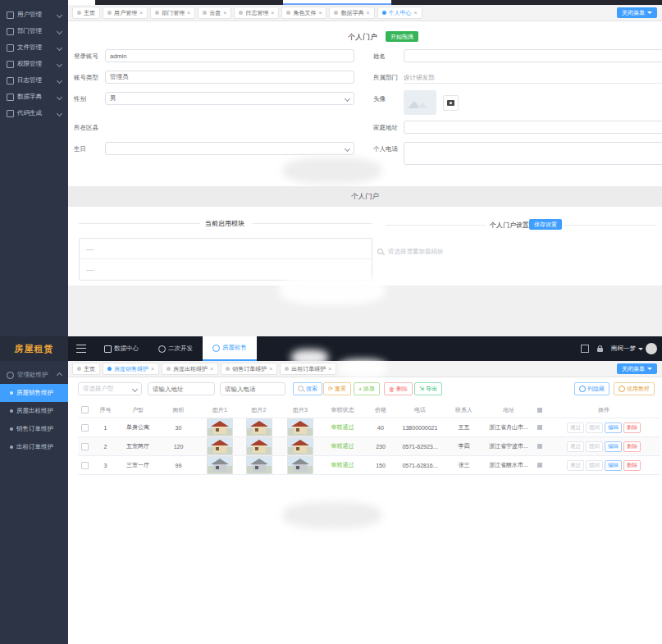 The image size is (662, 644). What do you see at coordinates (34, 31) in the screenshot?
I see `sidebar-item-dept-mgmt: 部门管理` at bounding box center [34, 31].